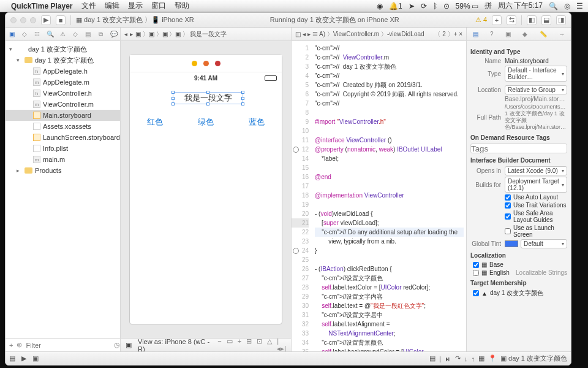 This screenshot has width=588, height=368. Describe the element at coordinates (62, 82) in the screenshot. I see `tree-row: mAppDelegate.m` at that location.